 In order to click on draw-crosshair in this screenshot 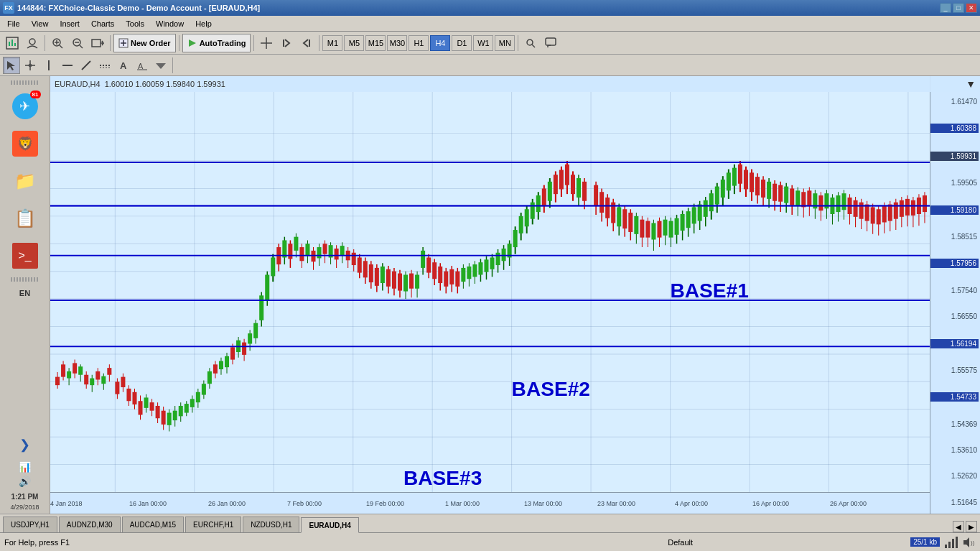, I will do `click(30, 65)`.